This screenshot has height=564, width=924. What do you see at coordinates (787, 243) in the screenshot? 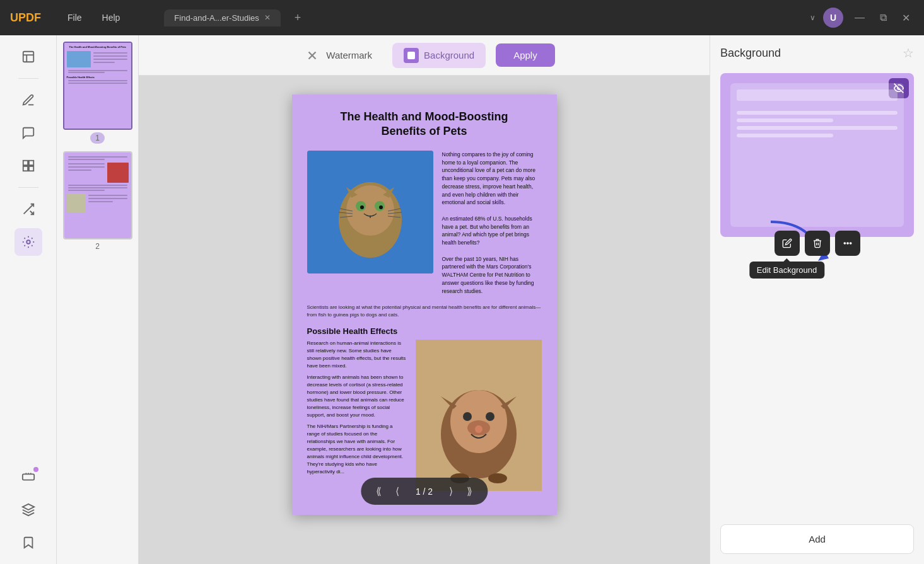
I see `edit-background-button: Edit Background` at bounding box center [787, 243].